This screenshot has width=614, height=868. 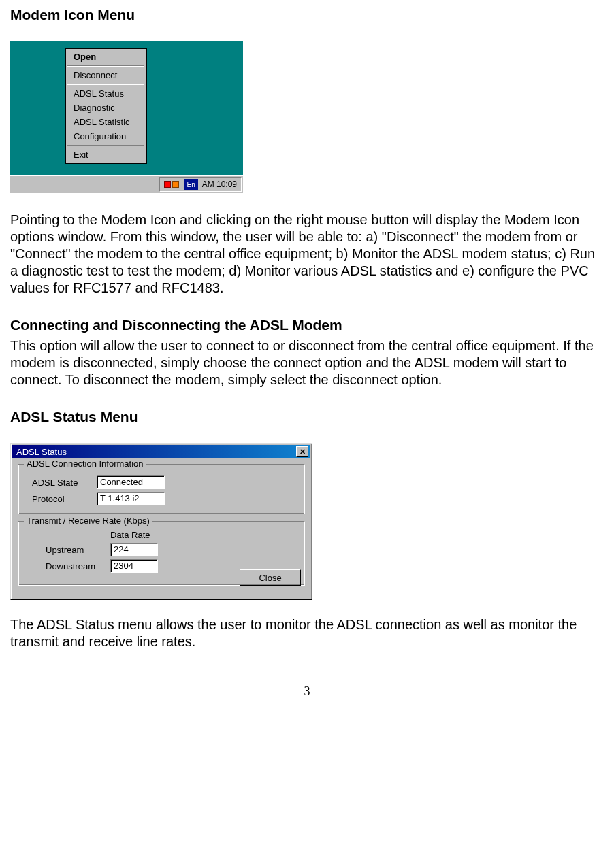 What do you see at coordinates (85, 464) in the screenshot?
I see `group-connection-title: ADSL Connection Information` at bounding box center [85, 464].